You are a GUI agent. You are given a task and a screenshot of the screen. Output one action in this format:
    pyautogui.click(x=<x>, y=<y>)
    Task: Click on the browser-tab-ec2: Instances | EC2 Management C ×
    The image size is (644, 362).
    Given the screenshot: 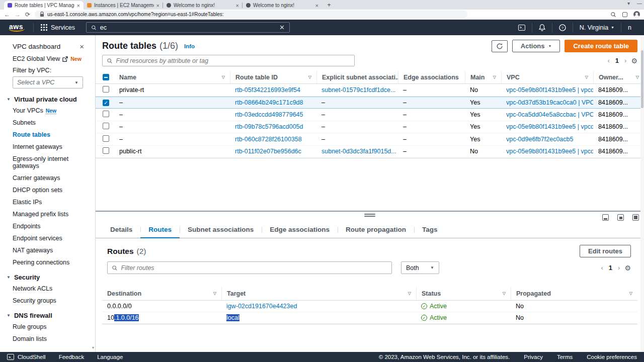 What is the action you would take?
    pyautogui.click(x=123, y=5)
    